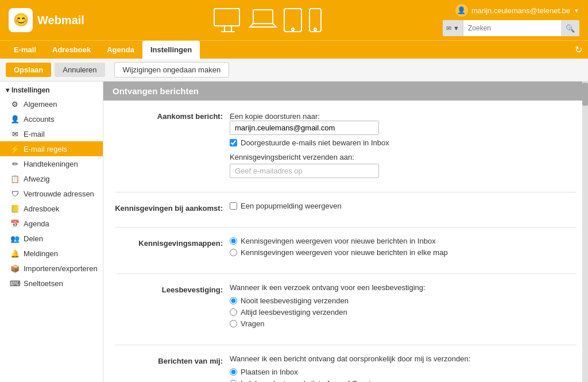  What do you see at coordinates (403, 144) in the screenshot?
I see `aankomst-content: Een kopie doorsturen naar: Doorgestuurde…` at bounding box center [403, 144].